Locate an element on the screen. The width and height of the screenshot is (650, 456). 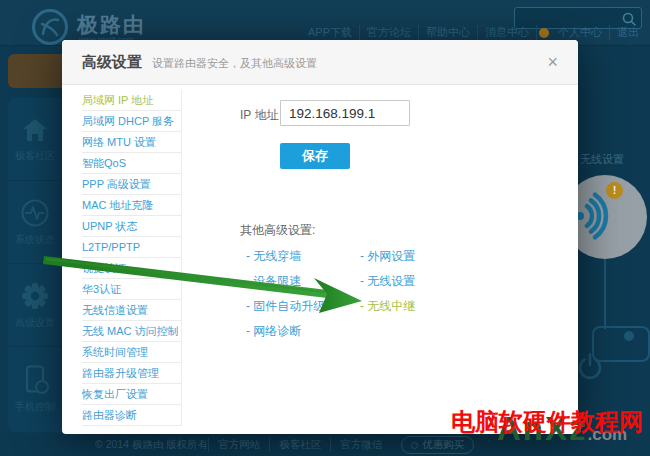
link-wireless-settings: - 无线设置 is located at coordinates (388, 282).